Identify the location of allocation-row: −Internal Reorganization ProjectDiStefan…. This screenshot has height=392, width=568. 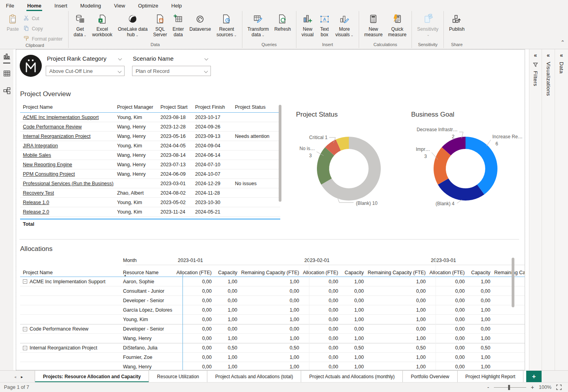
(273, 348).